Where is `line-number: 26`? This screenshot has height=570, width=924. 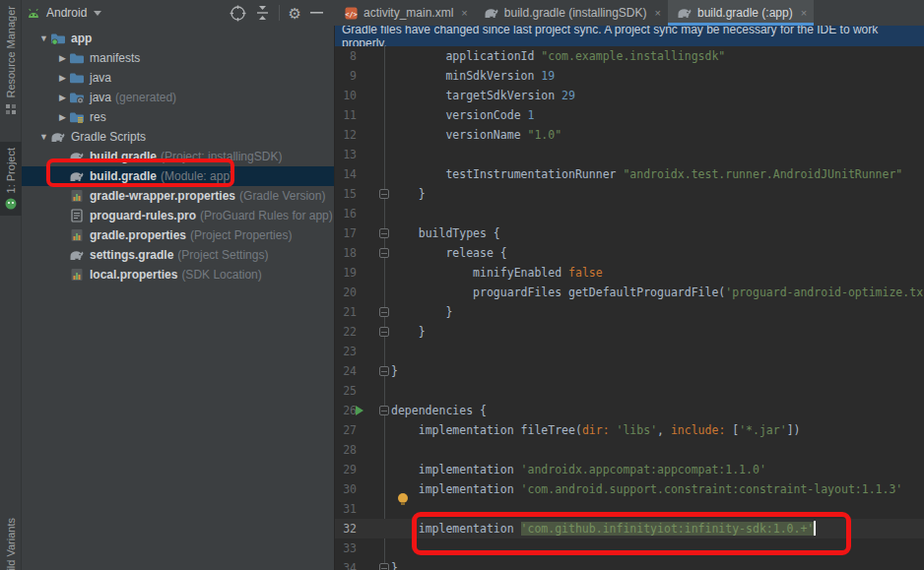 line-number: 26 is located at coordinates (348, 411).